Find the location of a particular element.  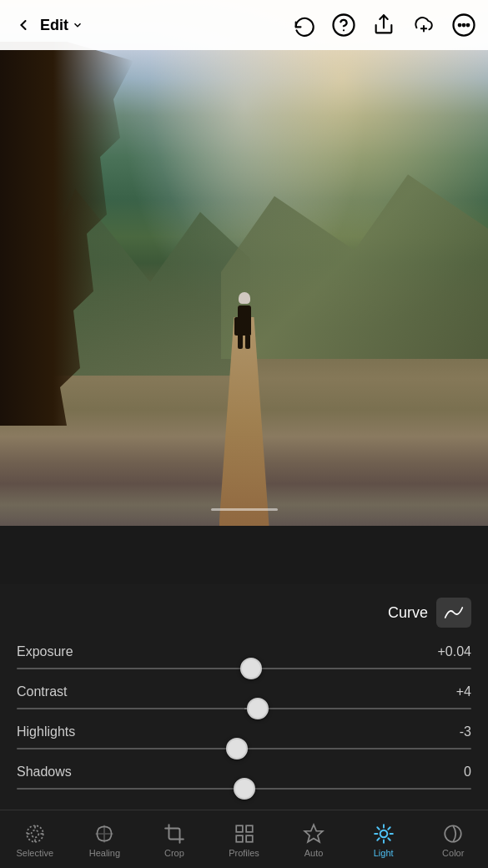

contrast-thumb is located at coordinates (258, 709).